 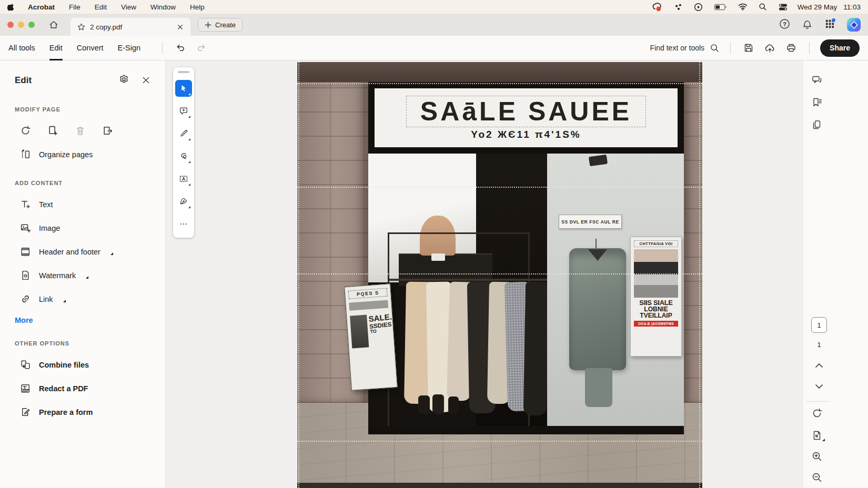 What do you see at coordinates (721, 7) in the screenshot?
I see `battery-icon` at bounding box center [721, 7].